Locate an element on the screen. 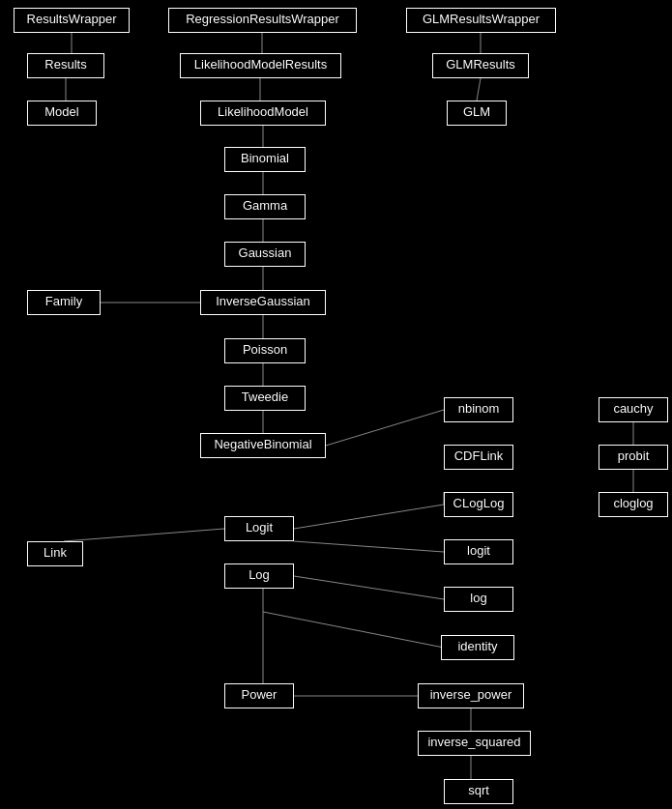 Image resolution: width=672 pixels, height=809 pixels. node-likelihoodmodelresults: LikelihoodModelResults is located at coordinates (261, 66).